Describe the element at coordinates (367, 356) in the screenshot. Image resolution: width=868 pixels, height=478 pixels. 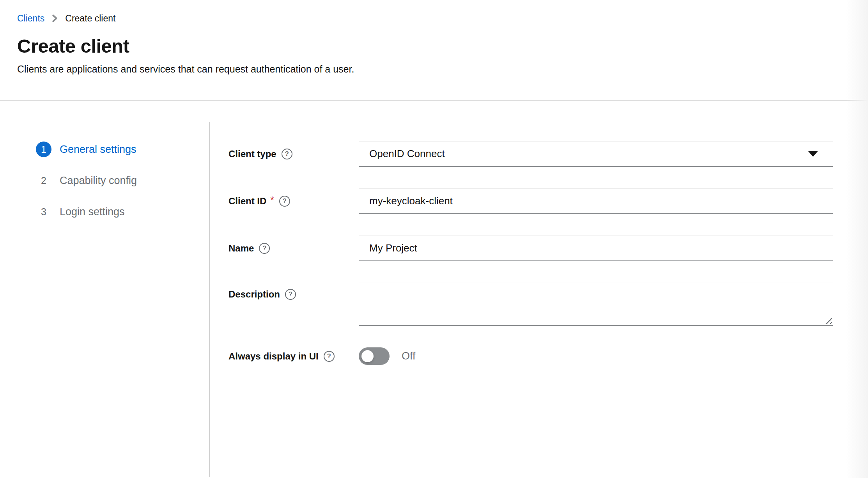
I see `toggle-knob` at that location.